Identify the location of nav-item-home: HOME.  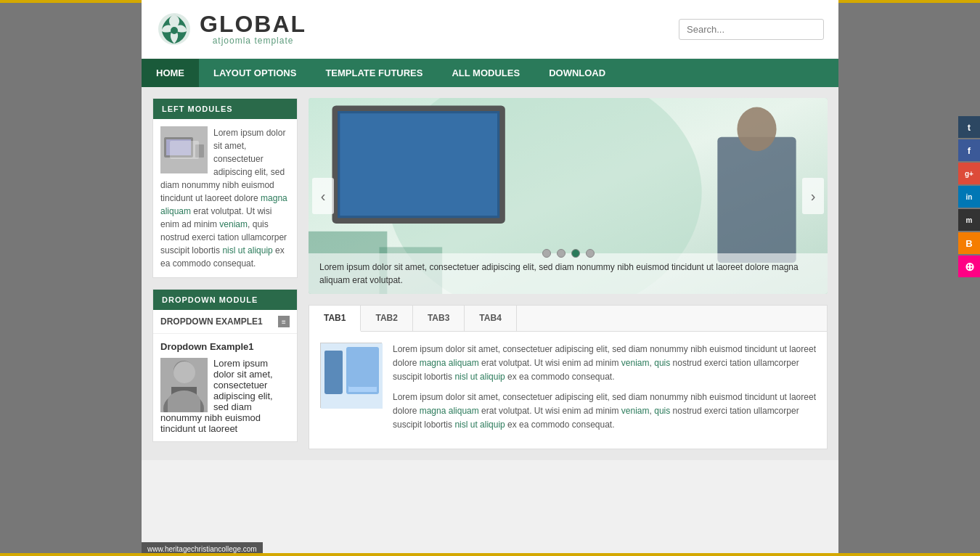
(170, 73).